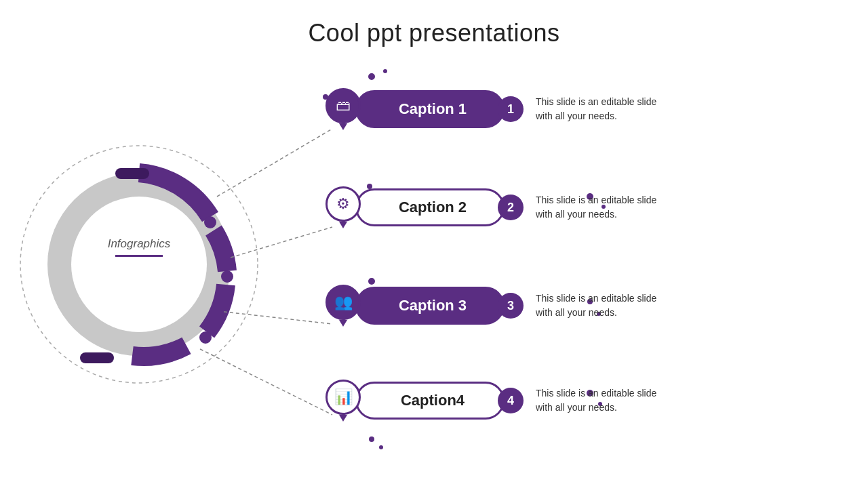 This screenshot has height=488, width=868. Describe the element at coordinates (343, 397) in the screenshot. I see `caption-4-icon: 📊` at that location.